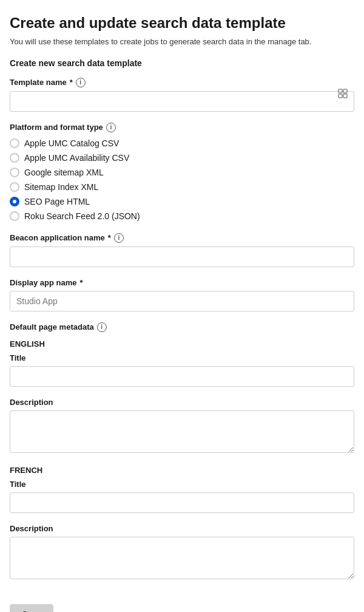  I want to click on platform-radio-group: Apple UMC Catalog CSV Apple UMC Availabi…, so click(182, 180).